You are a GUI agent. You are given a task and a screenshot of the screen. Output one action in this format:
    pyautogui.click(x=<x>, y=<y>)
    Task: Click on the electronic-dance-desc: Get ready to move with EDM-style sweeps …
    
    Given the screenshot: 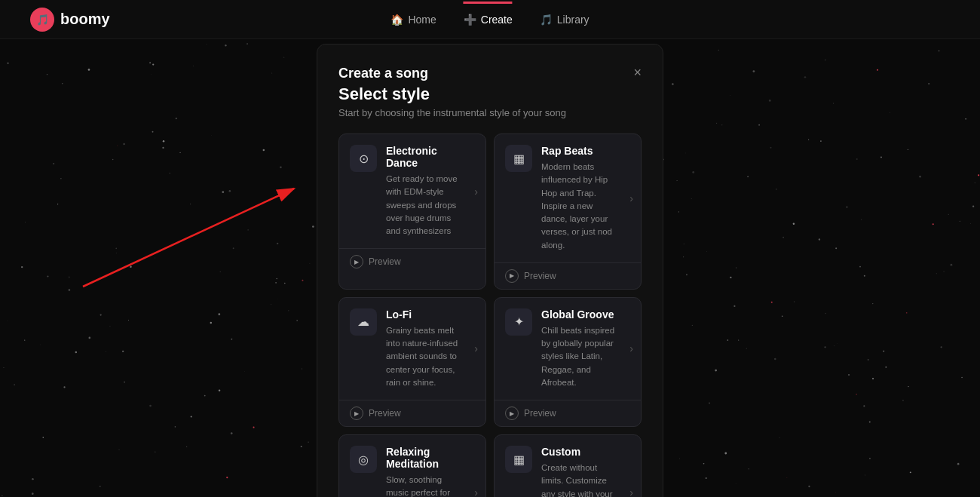 What is the action you would take?
    pyautogui.click(x=425, y=205)
    